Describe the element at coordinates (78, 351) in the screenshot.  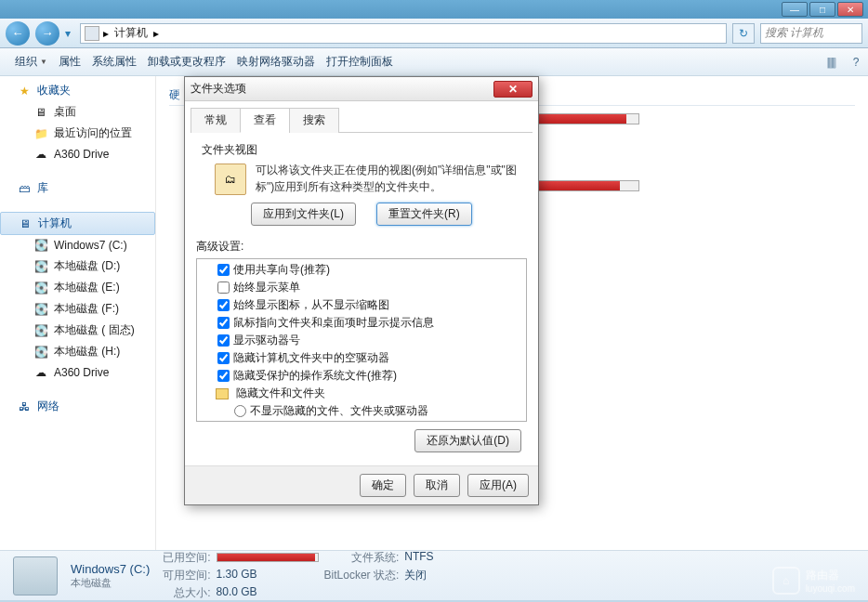
I see `sidebar-item-drive-h: 💽本地磁盘 (H:)` at that location.